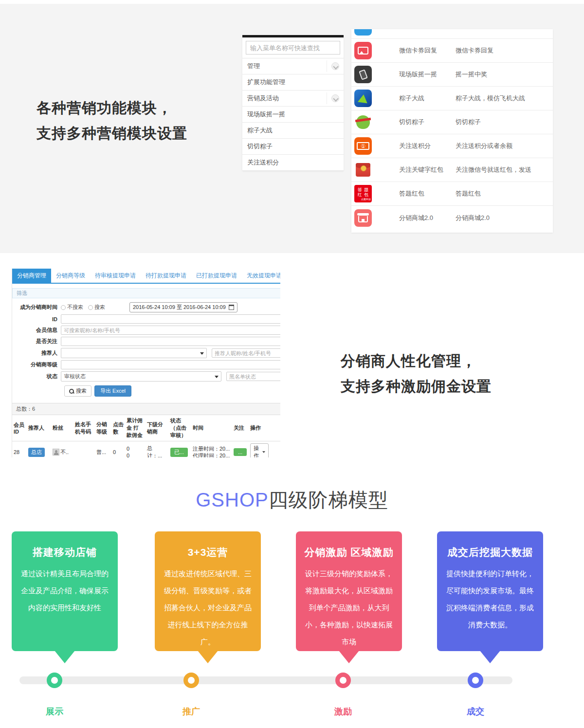 This screenshot has height=728, width=584. I want to click on col-action: 操作, so click(259, 428).